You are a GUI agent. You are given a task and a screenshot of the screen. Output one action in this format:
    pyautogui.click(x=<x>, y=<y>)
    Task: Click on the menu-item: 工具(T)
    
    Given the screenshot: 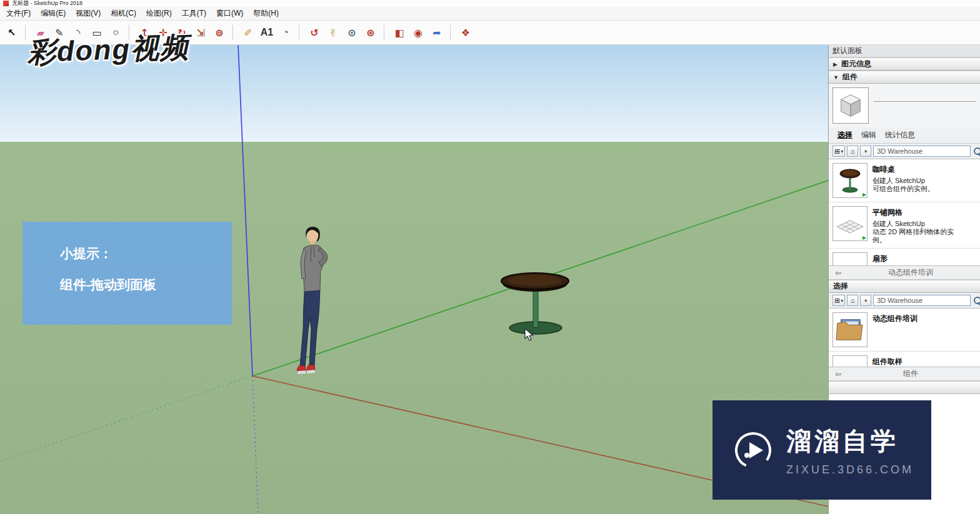 What is the action you would take?
    pyautogui.click(x=194, y=14)
    